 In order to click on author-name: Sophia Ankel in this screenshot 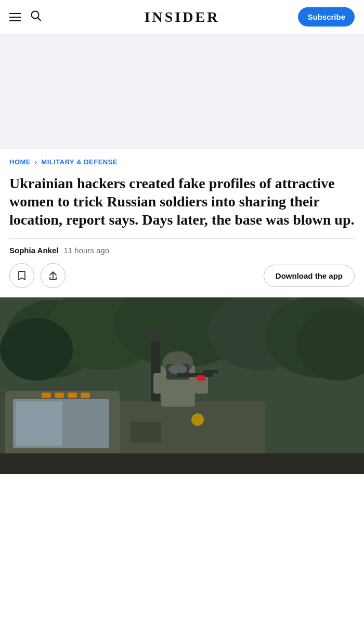, I will do `click(34, 251)`.